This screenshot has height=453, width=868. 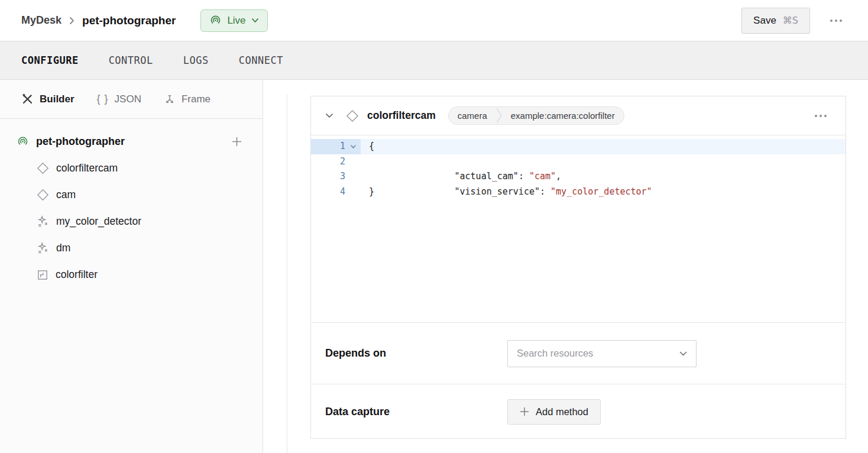 What do you see at coordinates (287, 273) in the screenshot?
I see `content-divider` at bounding box center [287, 273].